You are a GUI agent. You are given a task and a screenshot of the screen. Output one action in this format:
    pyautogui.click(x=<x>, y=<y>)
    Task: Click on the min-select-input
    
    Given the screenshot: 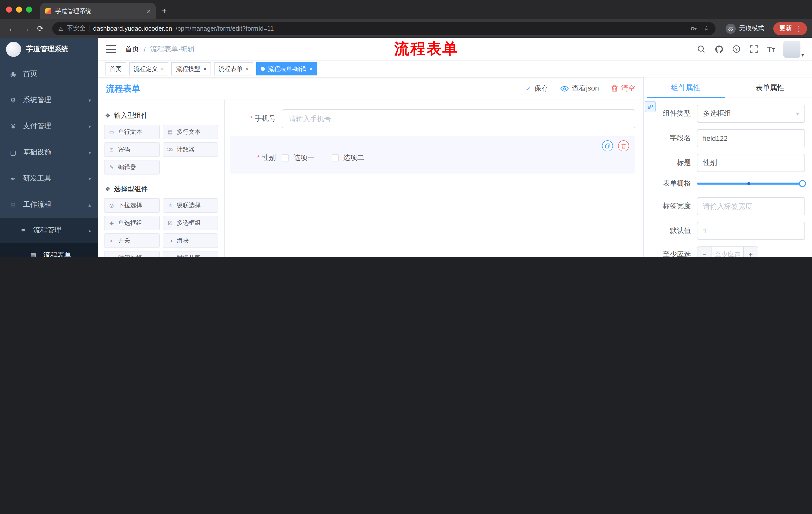 What is the action you would take?
    pyautogui.click(x=728, y=252)
    